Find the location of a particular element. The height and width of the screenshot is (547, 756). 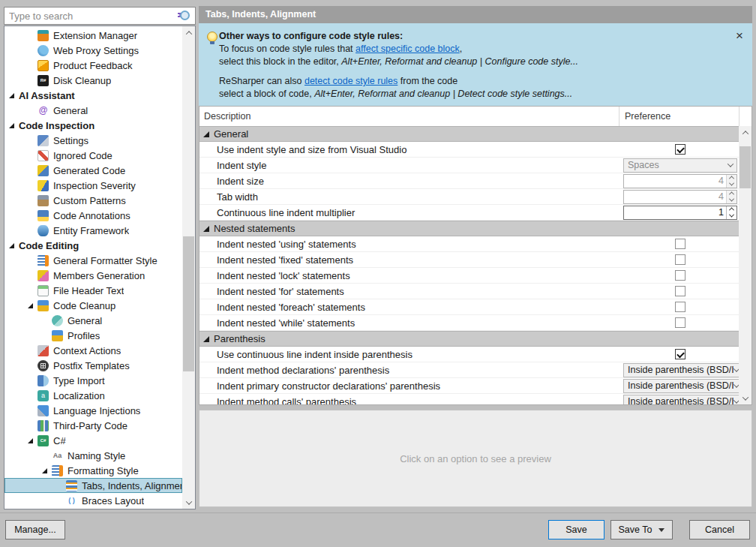

sidebar-item-extension-manager: Extension Manager is located at coordinates (93, 35).